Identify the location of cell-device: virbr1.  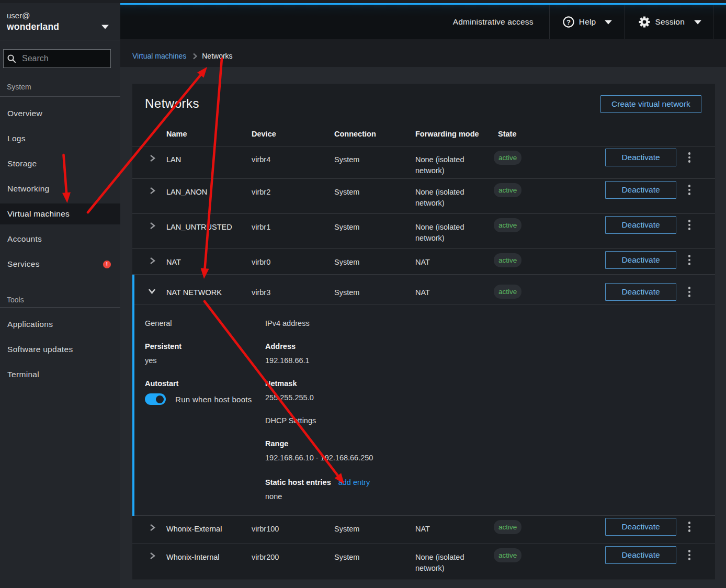
(293, 223).